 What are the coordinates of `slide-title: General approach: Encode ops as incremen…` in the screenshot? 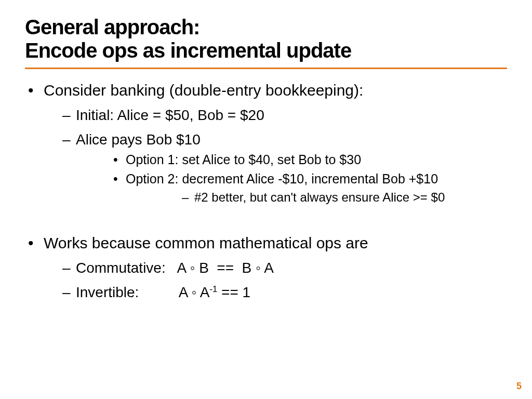 It's located at (266, 39).